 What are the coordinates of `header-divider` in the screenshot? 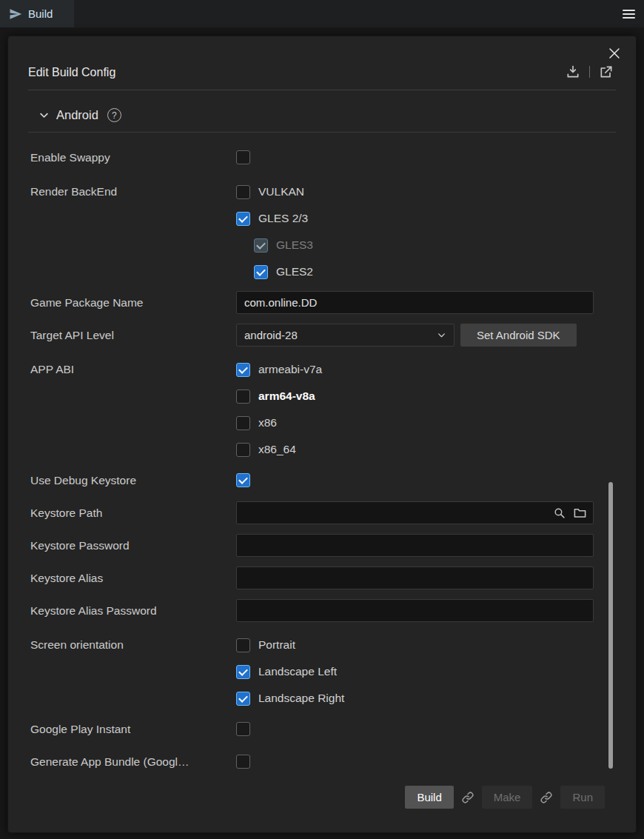 It's located at (589, 72).